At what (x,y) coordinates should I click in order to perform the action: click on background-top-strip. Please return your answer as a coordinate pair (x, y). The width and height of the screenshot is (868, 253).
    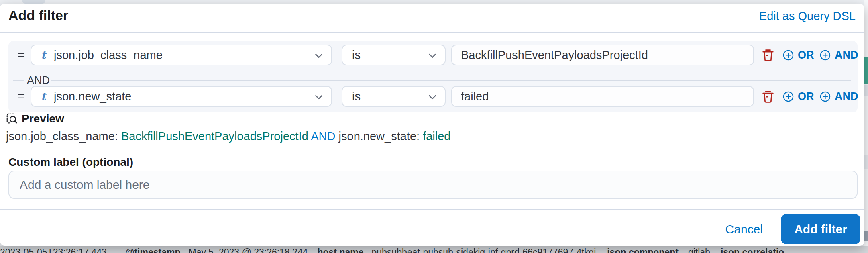
    Looking at the image, I should click on (434, 2).